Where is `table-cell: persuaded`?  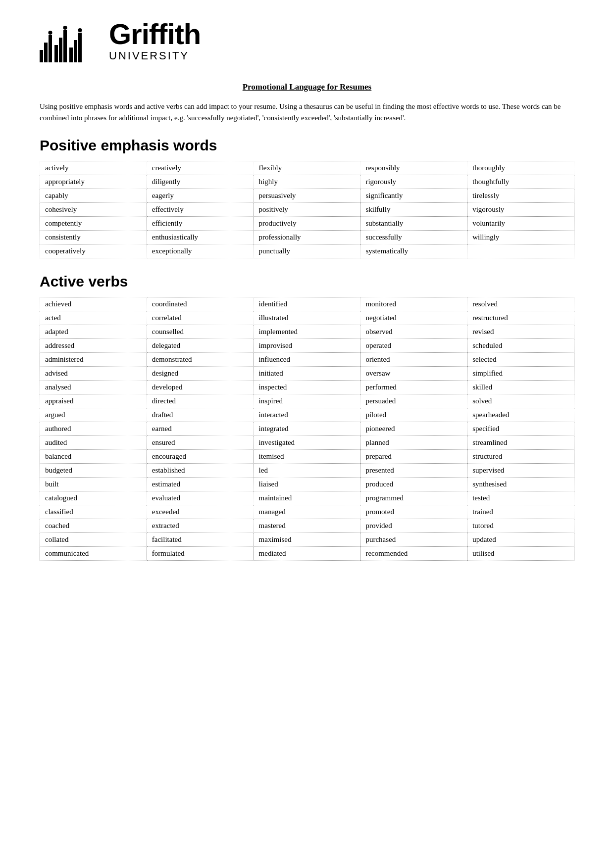
table-cell: persuaded is located at coordinates (414, 401).